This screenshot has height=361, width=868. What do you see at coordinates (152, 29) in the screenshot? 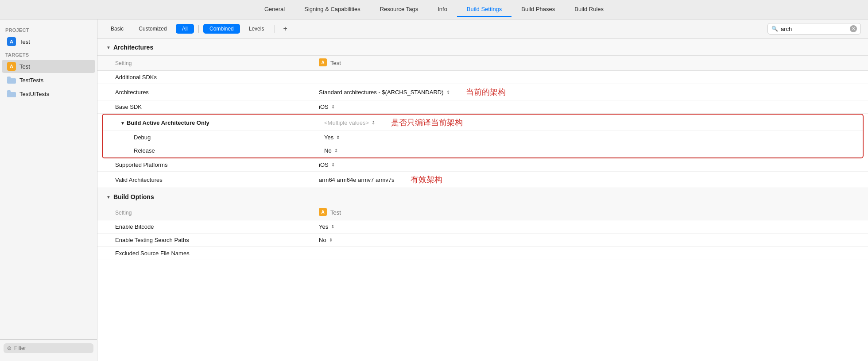
I see `customized-button: Customized` at bounding box center [152, 29].